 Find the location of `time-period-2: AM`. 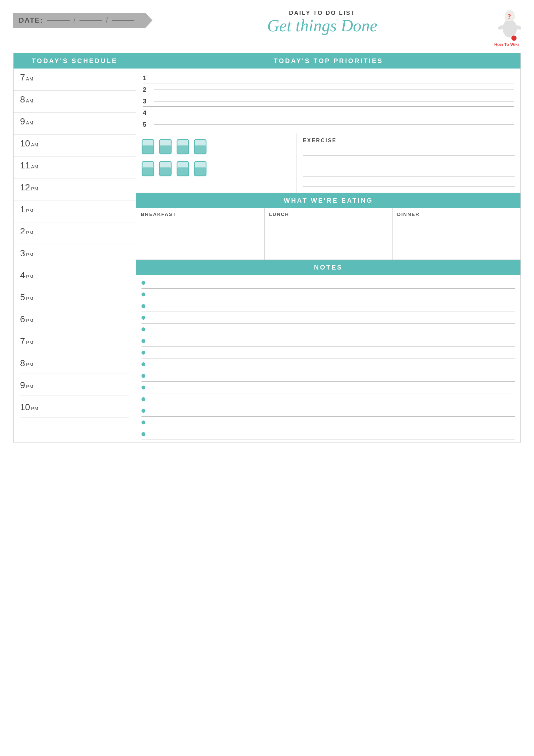

time-period-2: AM is located at coordinates (30, 123).